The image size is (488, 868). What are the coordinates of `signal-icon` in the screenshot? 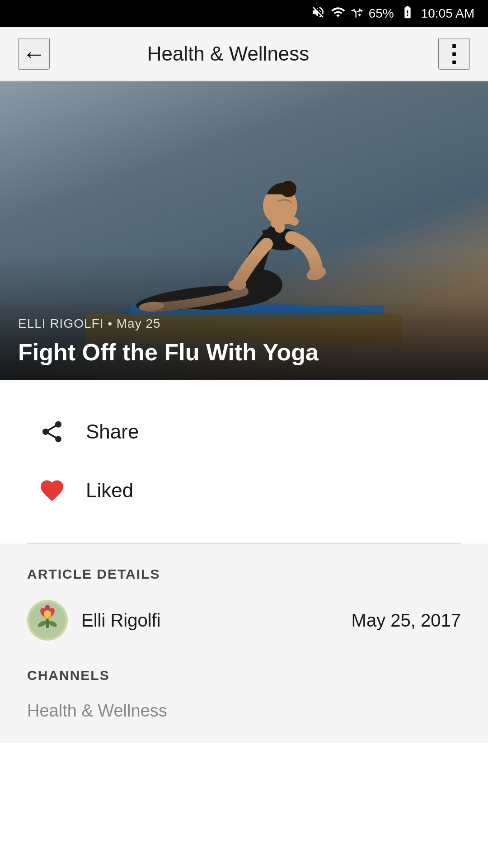 It's located at (357, 14).